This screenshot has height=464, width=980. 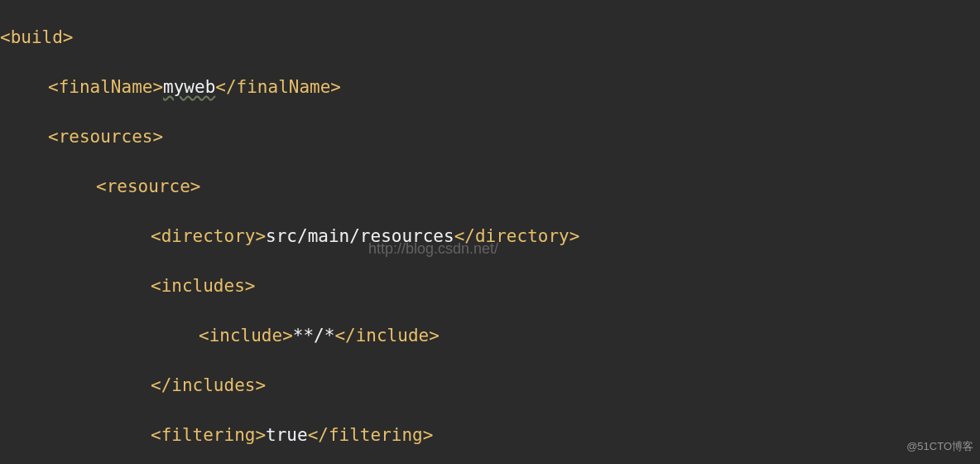 What do you see at coordinates (106, 87) in the screenshot?
I see `xml-tag-finalName-open: <finalName>` at bounding box center [106, 87].